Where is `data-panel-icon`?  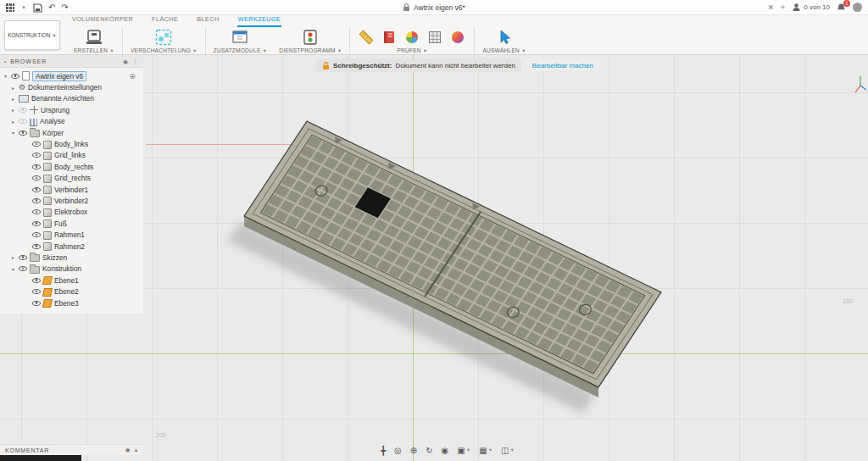 data-panel-icon is located at coordinates (10, 8).